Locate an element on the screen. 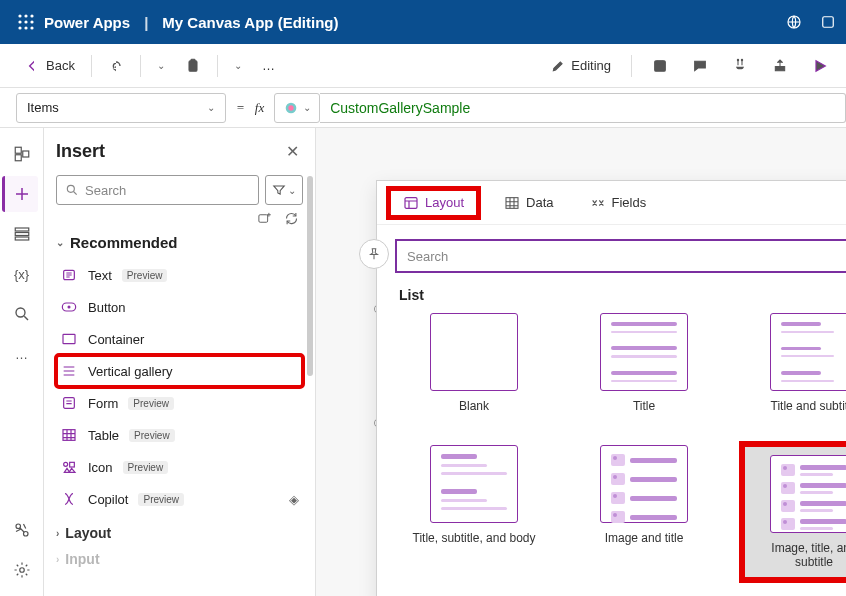 This screenshot has width=846, height=596. formula-bar: CustomGallerySample is located at coordinates (583, 108).